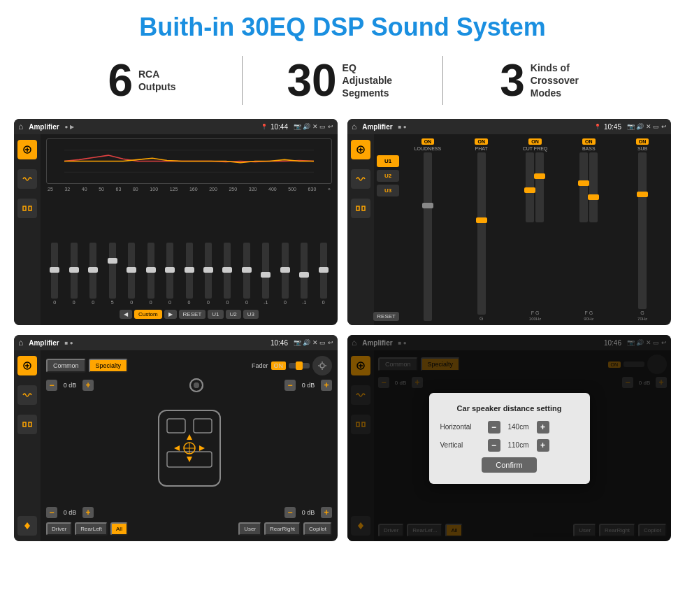  I want to click on reset-btn: RESET, so click(193, 315).